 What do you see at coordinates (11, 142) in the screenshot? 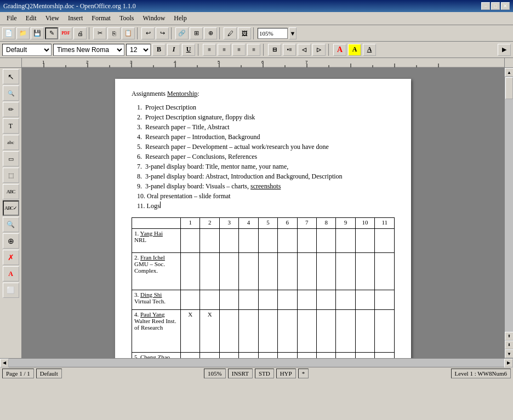
I see `tool-field: abc` at bounding box center [11, 142].